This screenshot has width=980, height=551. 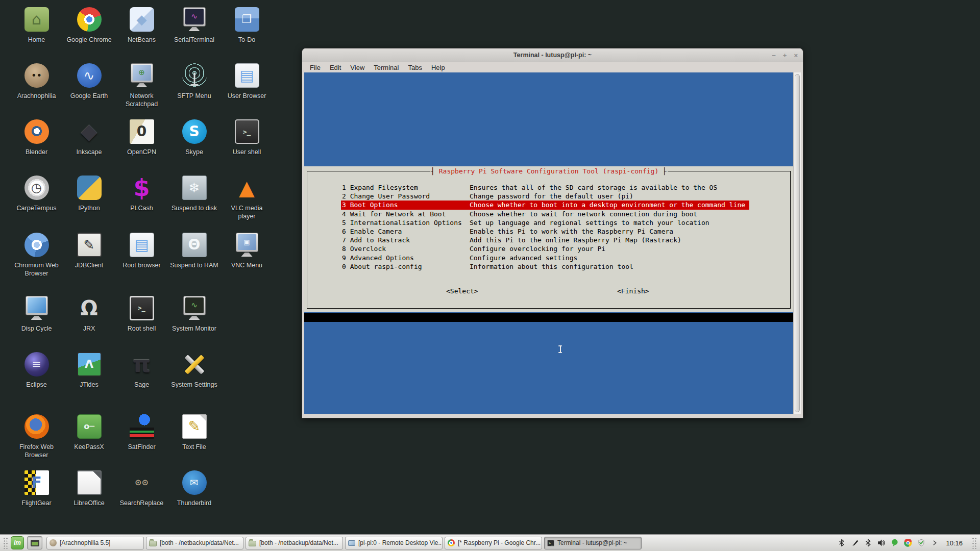 I want to click on shield-icon, so click(x=921, y=543).